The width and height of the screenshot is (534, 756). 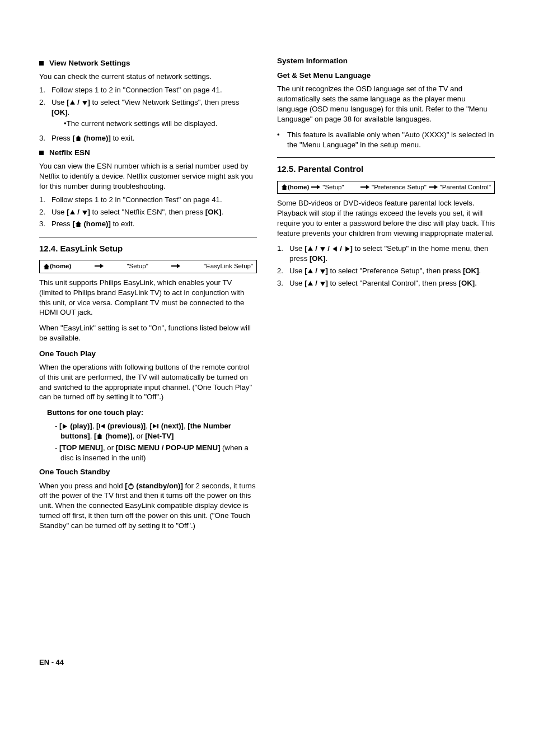 I want to click on step-text: Use [ / ] to select "Netflix ESN", then …, so click(x=154, y=212).